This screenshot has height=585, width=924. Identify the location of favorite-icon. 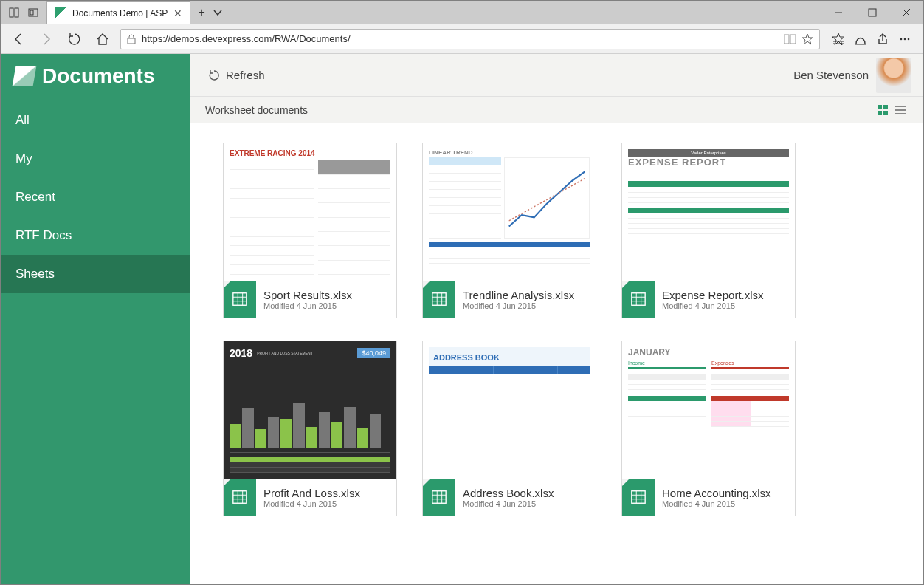
(807, 39).